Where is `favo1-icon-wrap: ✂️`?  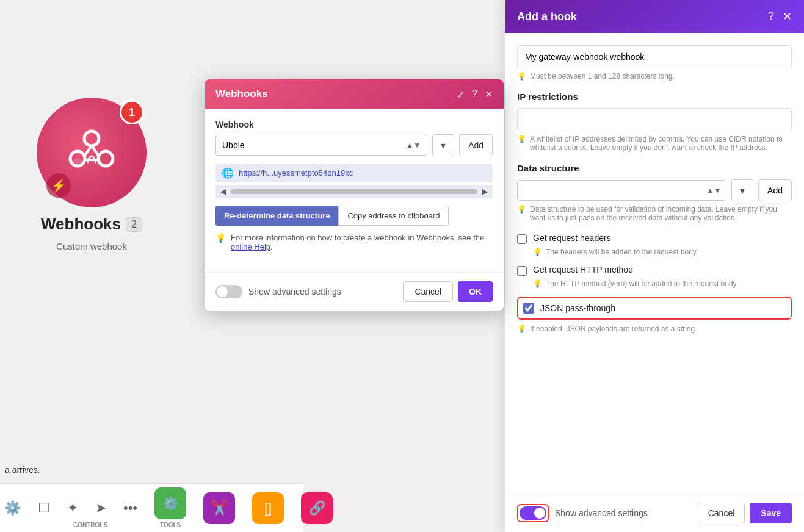
favo1-icon-wrap: ✂️ is located at coordinates (219, 508).